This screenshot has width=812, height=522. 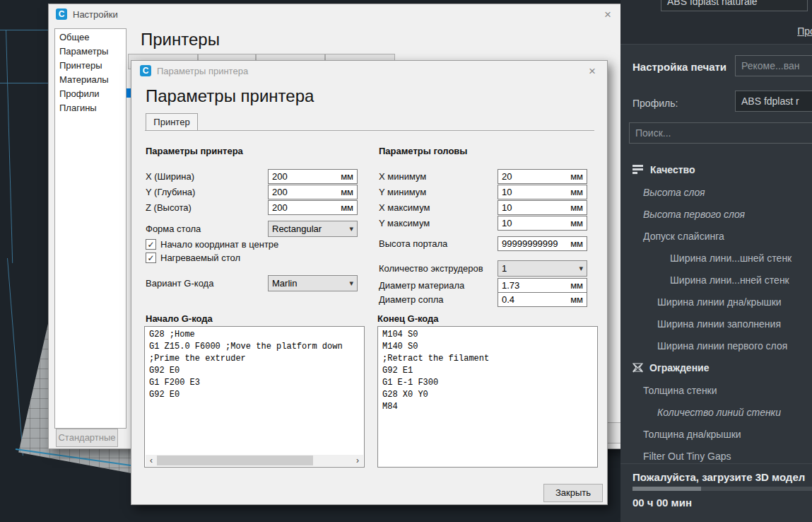 What do you see at coordinates (90, 228) in the screenshot?
I see `settings-sidebar: Общее Параметры Принтеры Материалы Профи…` at bounding box center [90, 228].